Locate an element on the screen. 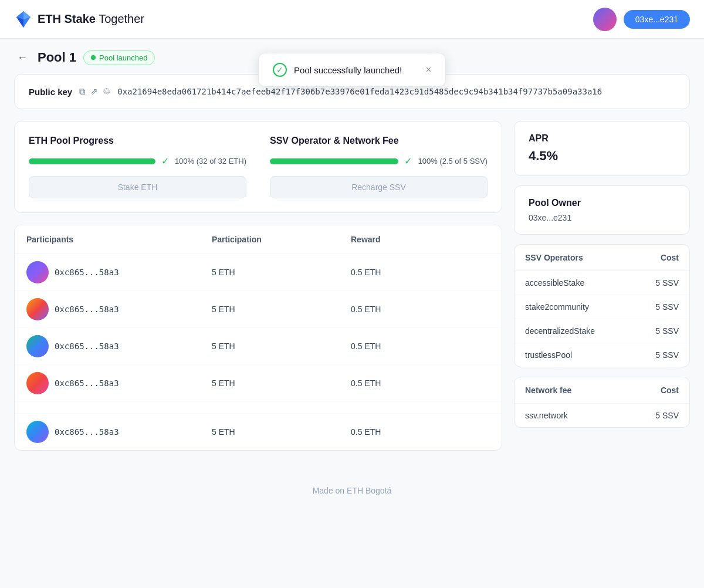 The image size is (704, 588). toast-success-icon: ✓ is located at coordinates (280, 70).